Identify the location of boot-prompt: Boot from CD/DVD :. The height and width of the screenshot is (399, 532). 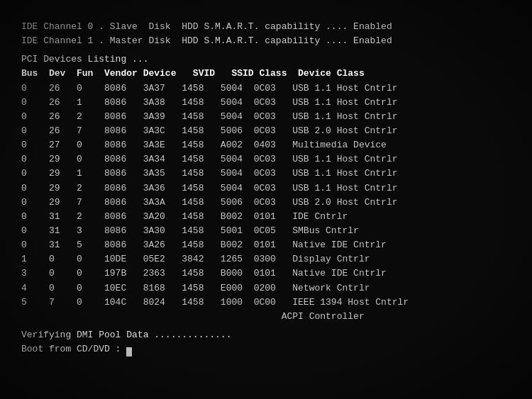
(266, 349).